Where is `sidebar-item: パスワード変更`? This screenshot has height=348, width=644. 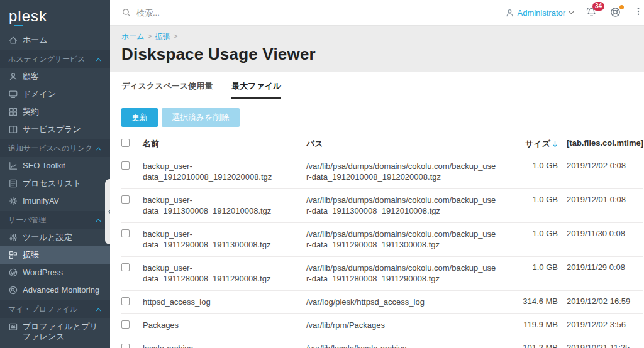 sidebar-item: パスワード変更 is located at coordinates (55, 347).